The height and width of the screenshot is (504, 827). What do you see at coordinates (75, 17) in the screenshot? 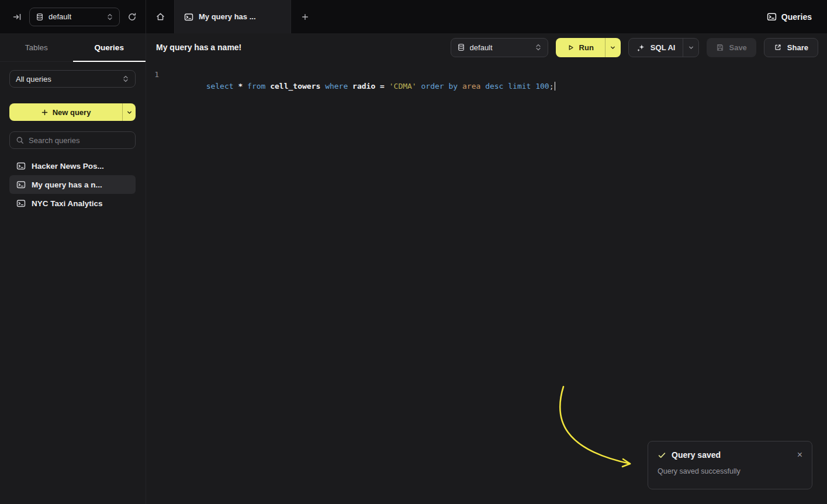
I see `topbar-database-selector: default` at bounding box center [75, 17].